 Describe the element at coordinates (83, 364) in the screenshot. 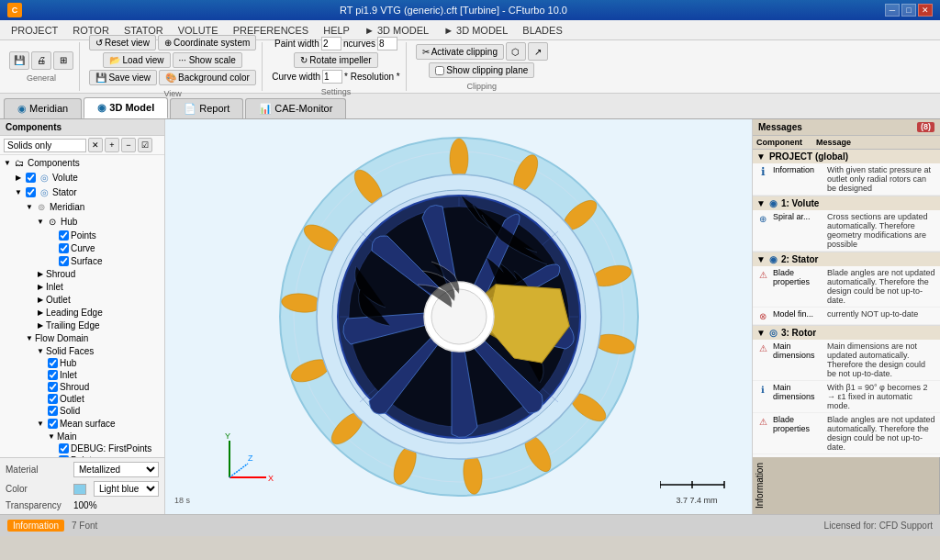

I see `tree-item-hub-2: Hub` at that location.